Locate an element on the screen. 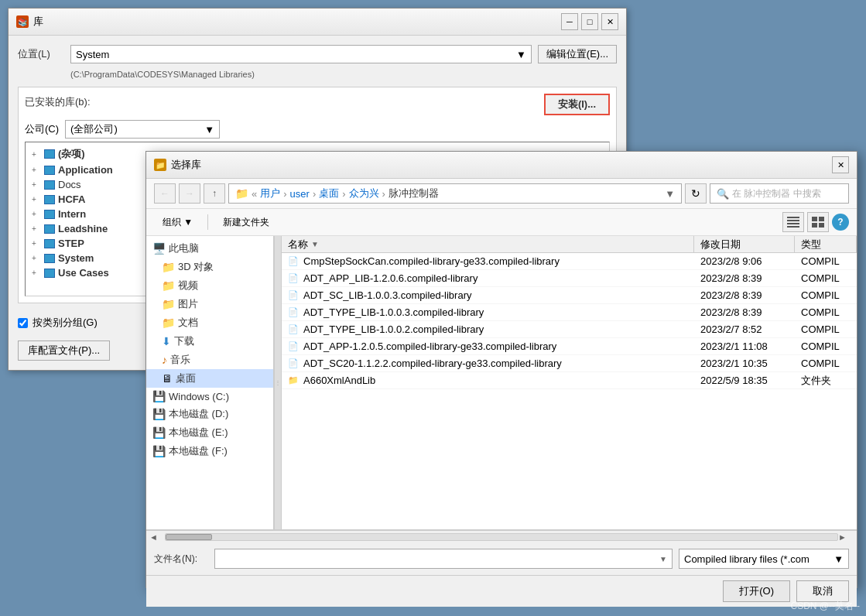 The image size is (866, 616). folder-item-3d: 📁 3D 对象 is located at coordinates (210, 267).